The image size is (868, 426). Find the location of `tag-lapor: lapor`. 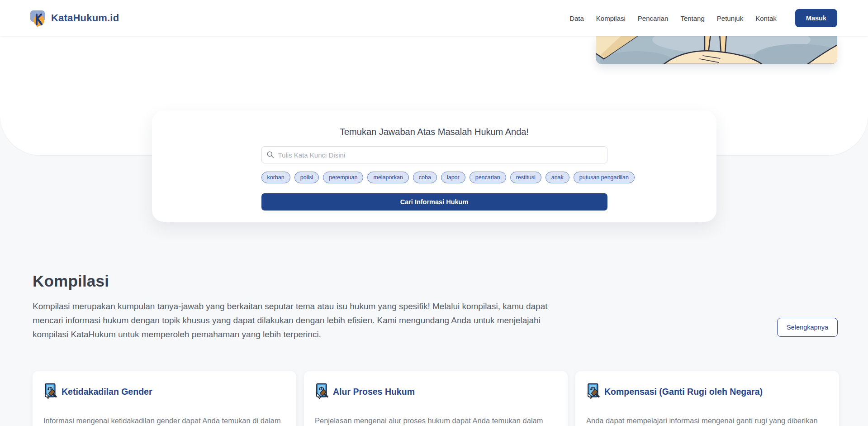

tag-lapor: lapor is located at coordinates (453, 177).